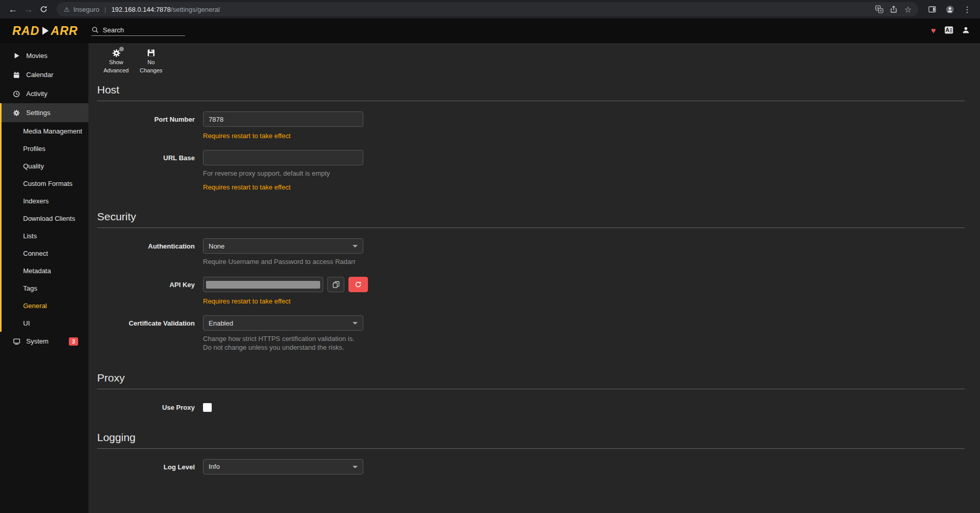  I want to click on toolbar-label: Show, so click(116, 63).